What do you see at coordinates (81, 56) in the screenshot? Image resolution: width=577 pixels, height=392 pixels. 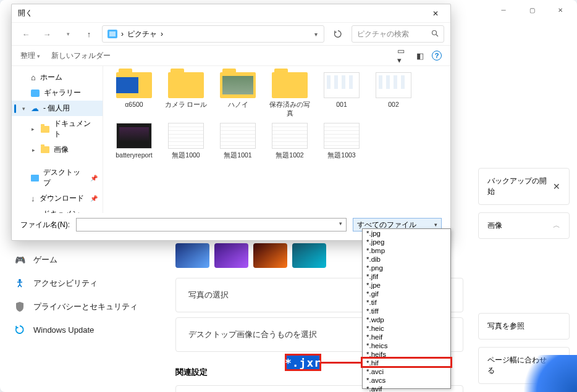 I see `new-folder-button: 新しいフォルダー` at bounding box center [81, 56].